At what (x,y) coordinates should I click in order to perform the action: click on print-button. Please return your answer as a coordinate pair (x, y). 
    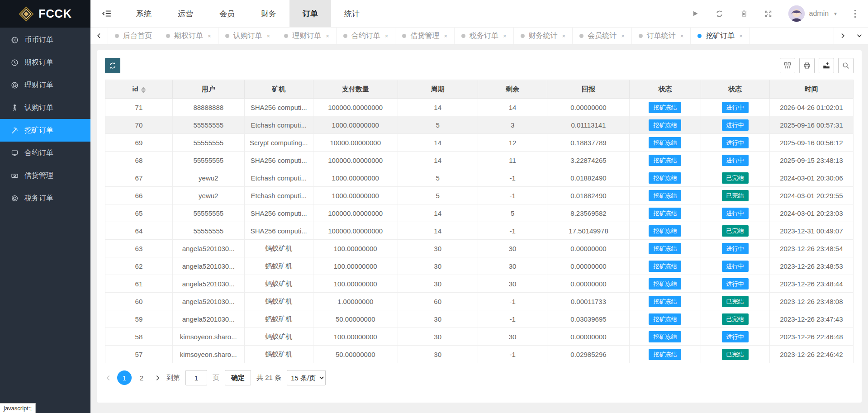
    Looking at the image, I should click on (807, 66).